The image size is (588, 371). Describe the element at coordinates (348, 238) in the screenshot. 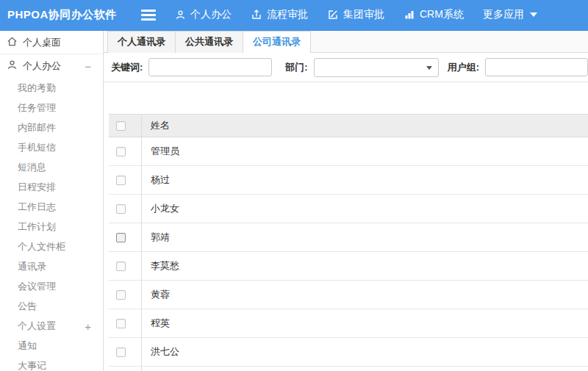

I see `table-row: 郭靖` at that location.